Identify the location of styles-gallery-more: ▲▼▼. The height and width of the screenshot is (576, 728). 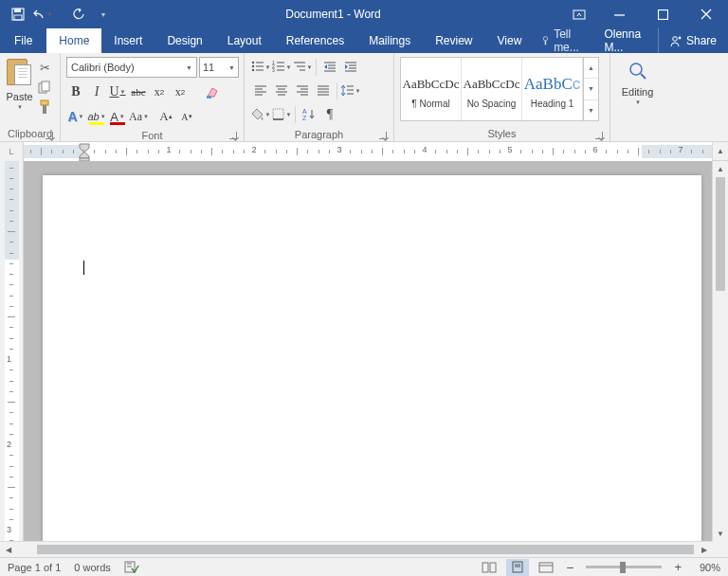
(591, 89).